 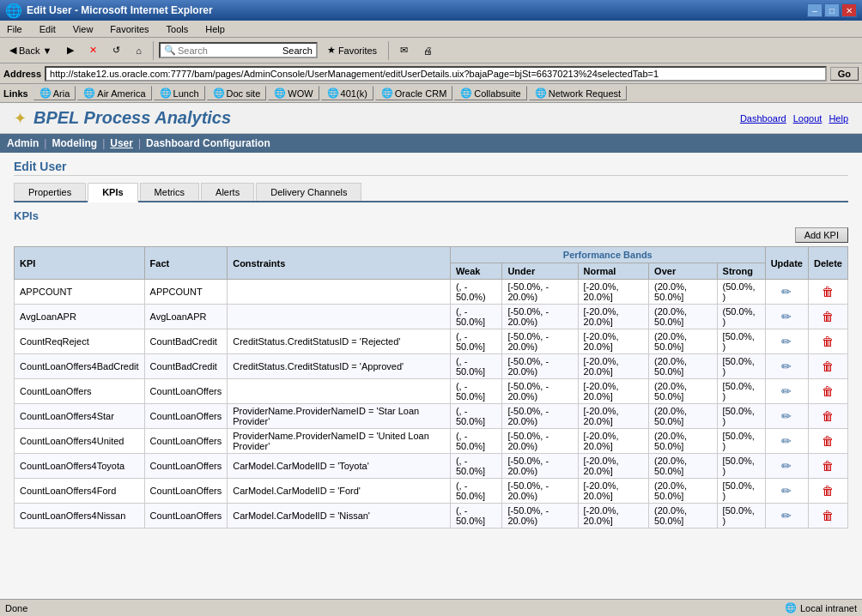 I want to click on minimize-button: –, so click(x=815, y=10).